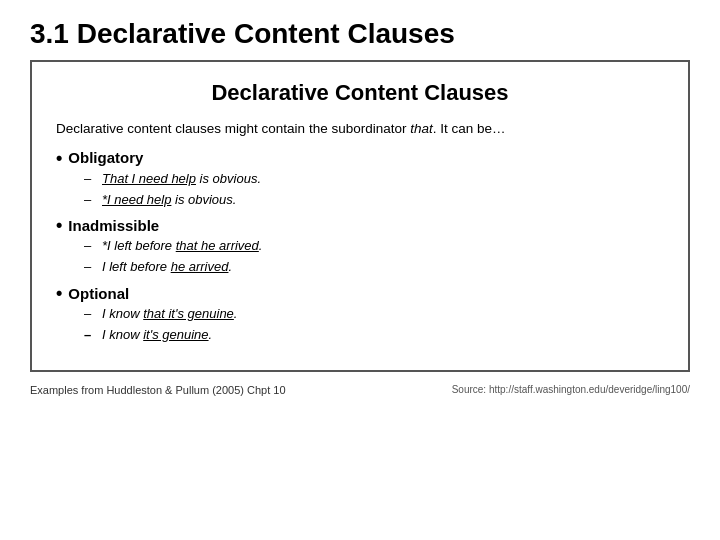  What do you see at coordinates (360, 325) in the screenshot?
I see `sub-list-optional: – I know that it's genuine. – I know it'…` at bounding box center [360, 325].